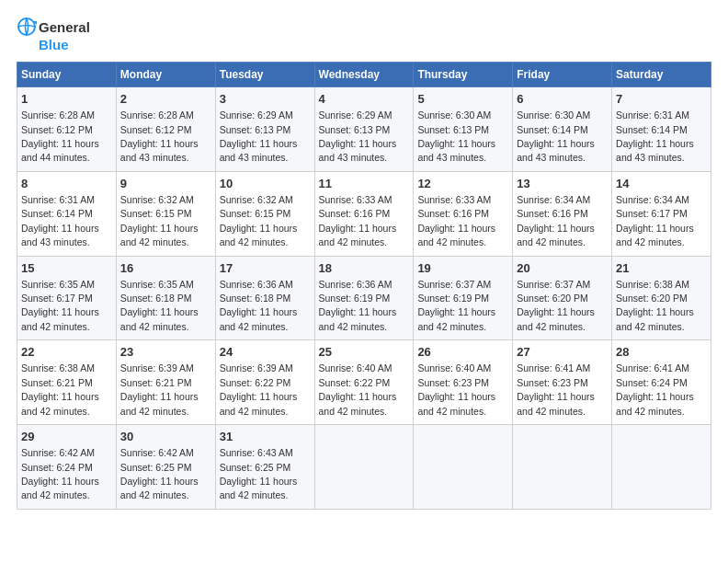 This screenshot has height=563, width=728. What do you see at coordinates (364, 213) in the screenshot?
I see `calendar-cell: 11Sunrise: 6:33 AMSunset: 6:16 PMDayligh…` at bounding box center [364, 213].